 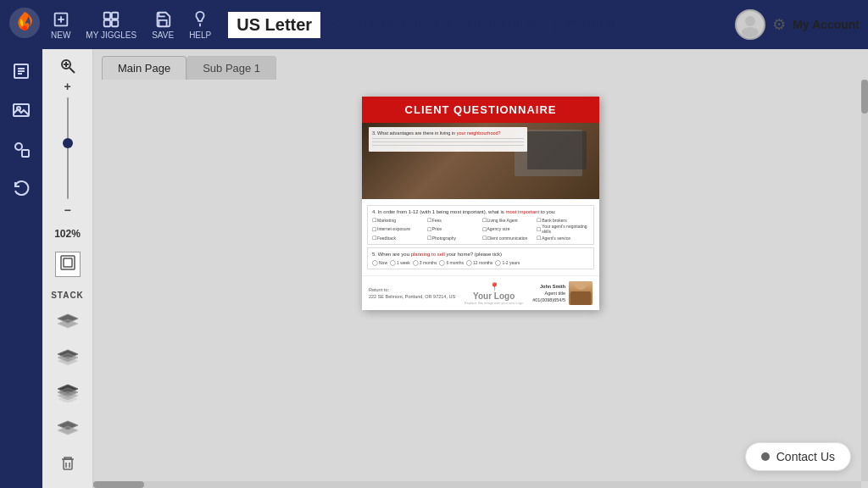 What do you see at coordinates (25, 25) in the screenshot?
I see `app-logo` at bounding box center [25, 25].